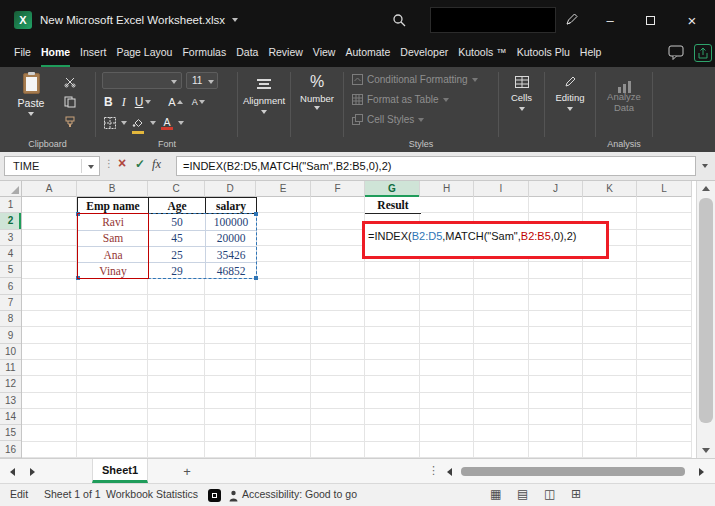 Image resolution: width=715 pixels, height=506 pixels. What do you see at coordinates (91, 167) in the screenshot?
I see `name-box-dropdown-icon` at bounding box center [91, 167].